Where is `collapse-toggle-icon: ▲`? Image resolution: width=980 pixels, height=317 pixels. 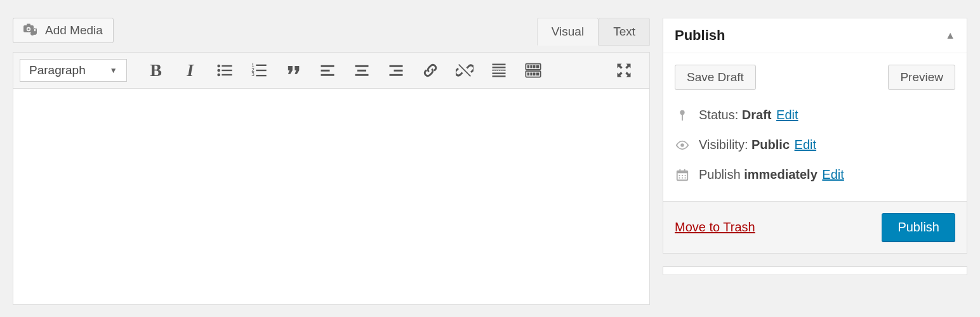 collapse-toggle-icon: ▲ is located at coordinates (950, 36).